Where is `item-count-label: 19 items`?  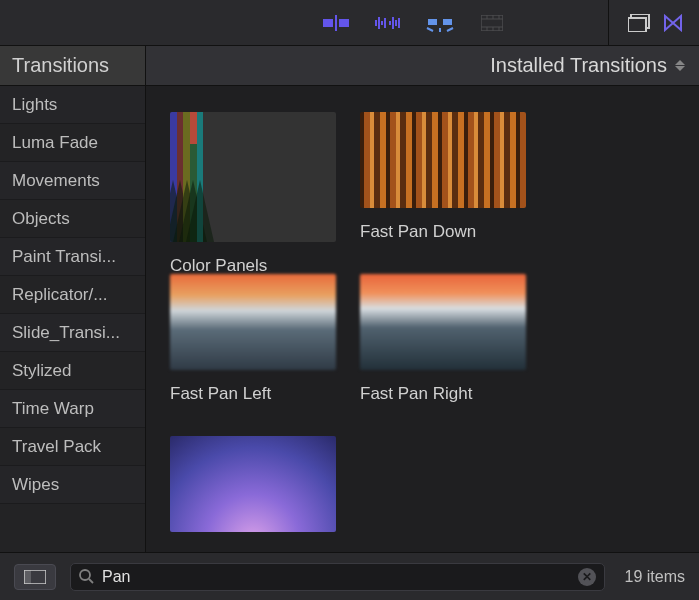
item-count-label: 19 items is located at coordinates (655, 577).